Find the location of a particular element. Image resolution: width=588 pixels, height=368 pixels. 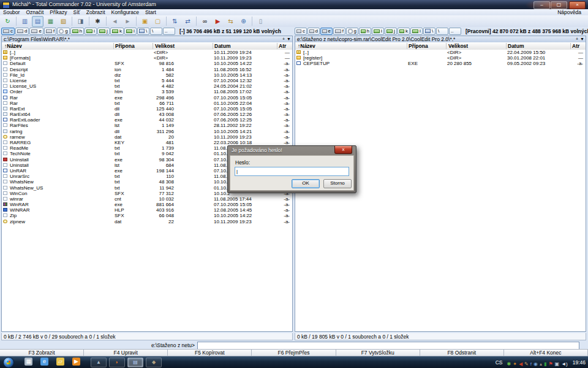

forward-icon: ► is located at coordinates (127, 21).